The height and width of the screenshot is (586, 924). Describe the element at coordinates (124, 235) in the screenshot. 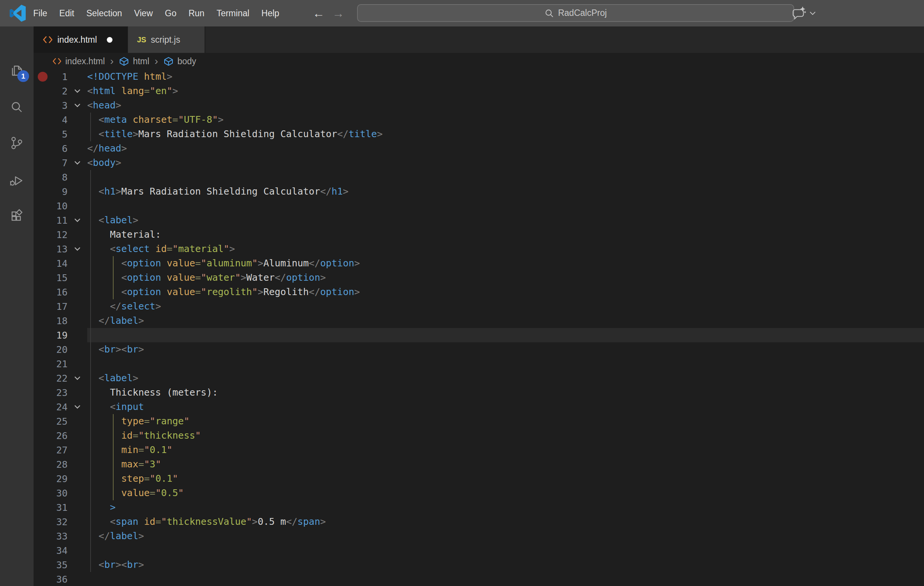

I see `code-text: Material:` at that location.